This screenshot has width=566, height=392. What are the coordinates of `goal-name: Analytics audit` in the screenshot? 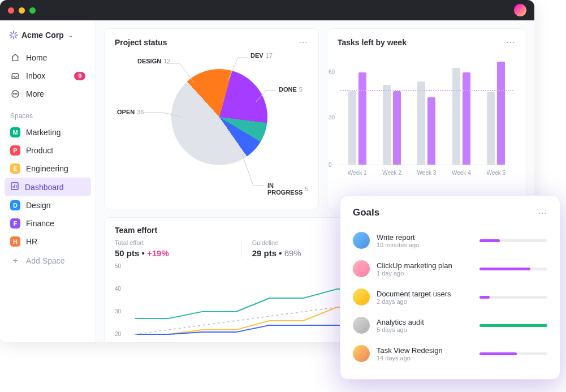 It's located at (425, 322).